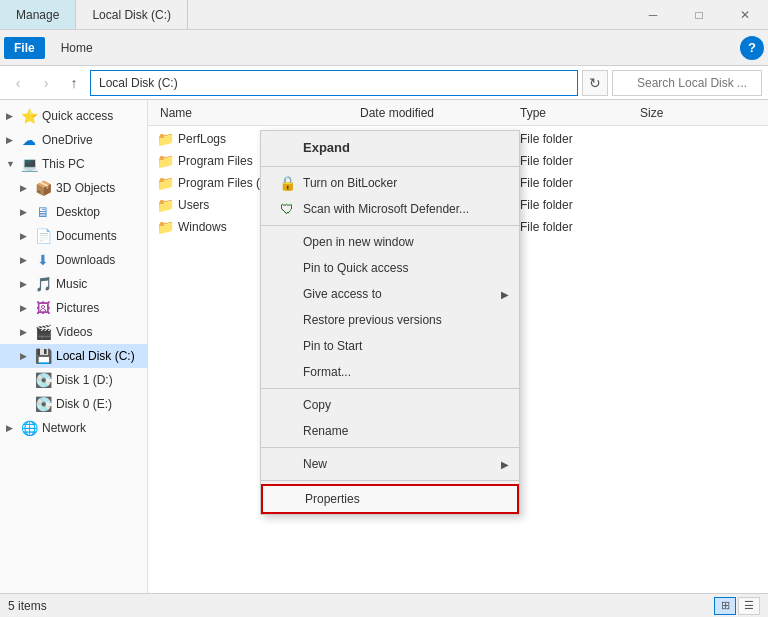 The height and width of the screenshot is (617, 768). I want to click on ctx-pin-start: Pin to Start, so click(390, 346).